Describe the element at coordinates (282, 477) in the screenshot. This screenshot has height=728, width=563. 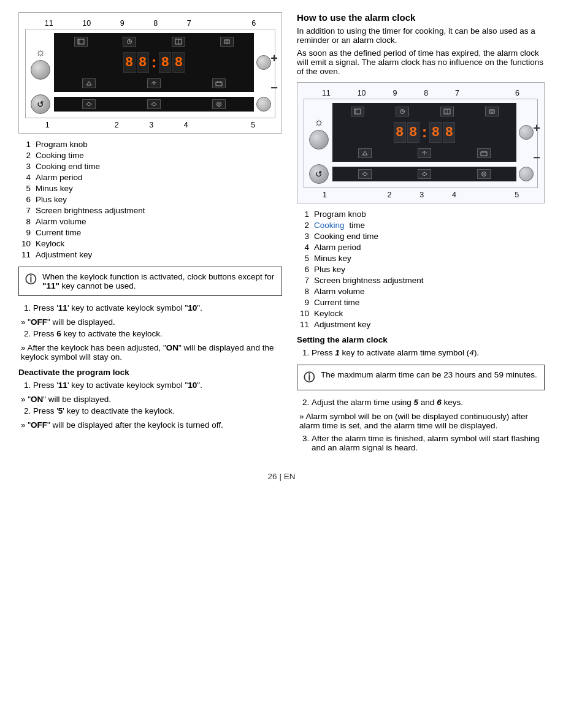
I see `page-number: 26 | EN` at that location.